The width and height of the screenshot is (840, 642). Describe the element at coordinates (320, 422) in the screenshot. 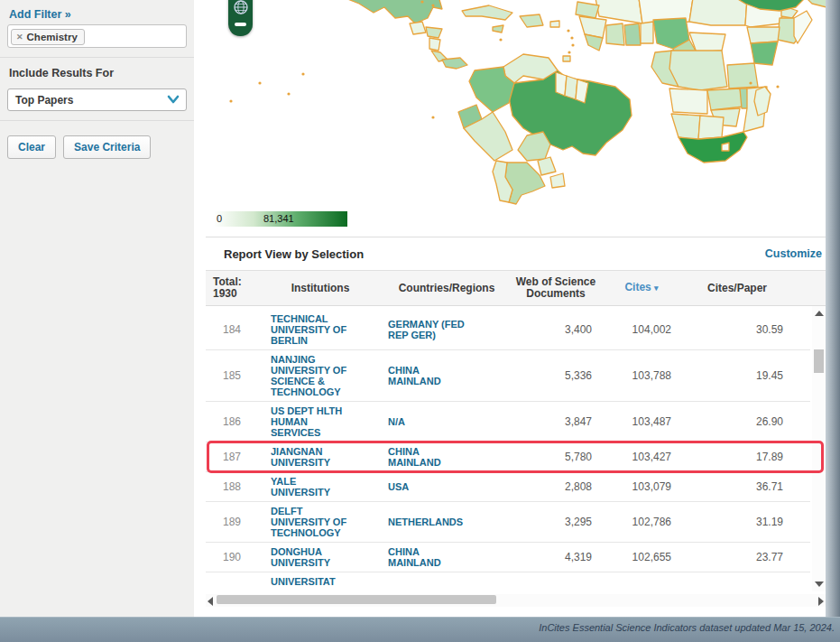

I see `institution-link: US DEPT HLTH HUMAN SERVICES` at that location.